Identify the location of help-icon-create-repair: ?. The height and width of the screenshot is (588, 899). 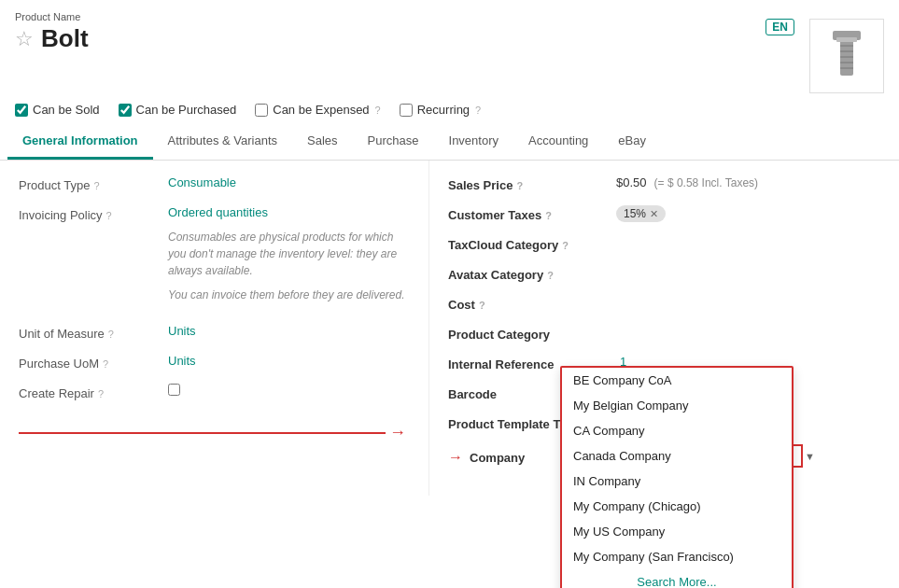
(101, 394).